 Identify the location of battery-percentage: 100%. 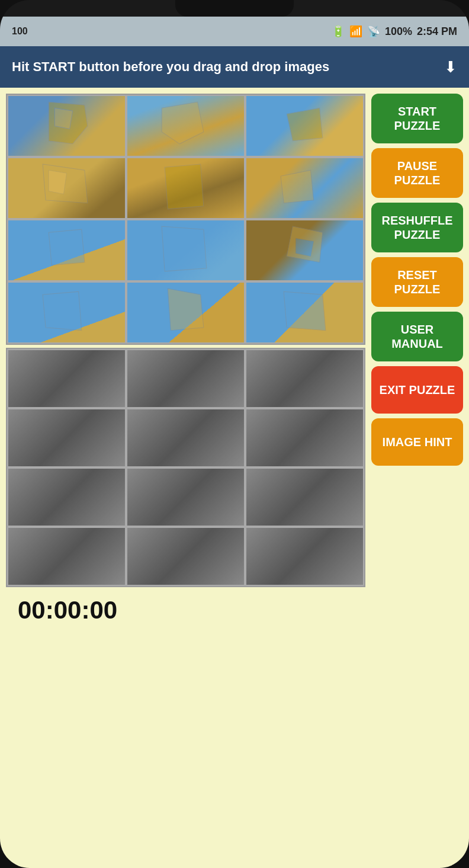
(399, 32).